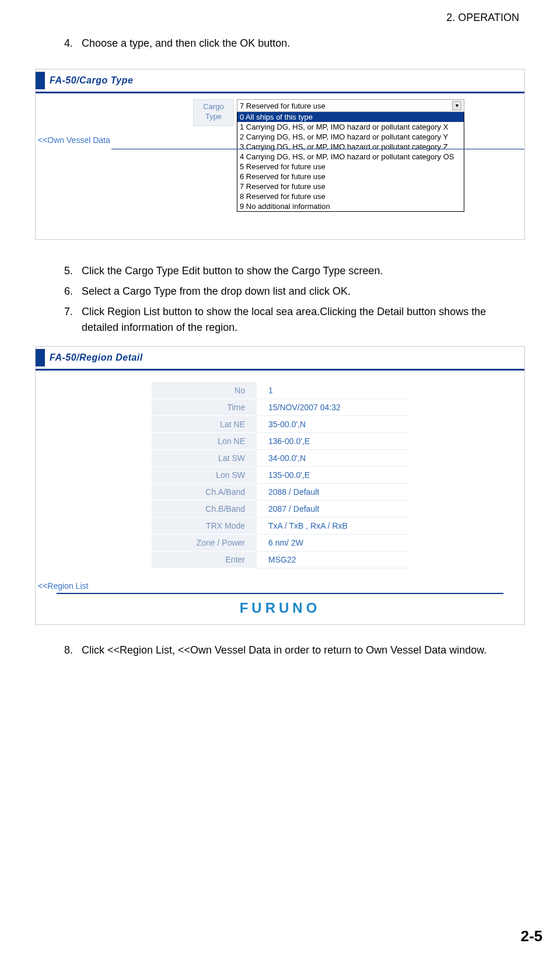  What do you see at coordinates (351, 117) in the screenshot?
I see `dropdown-option: 0 All ships of this type` at bounding box center [351, 117].